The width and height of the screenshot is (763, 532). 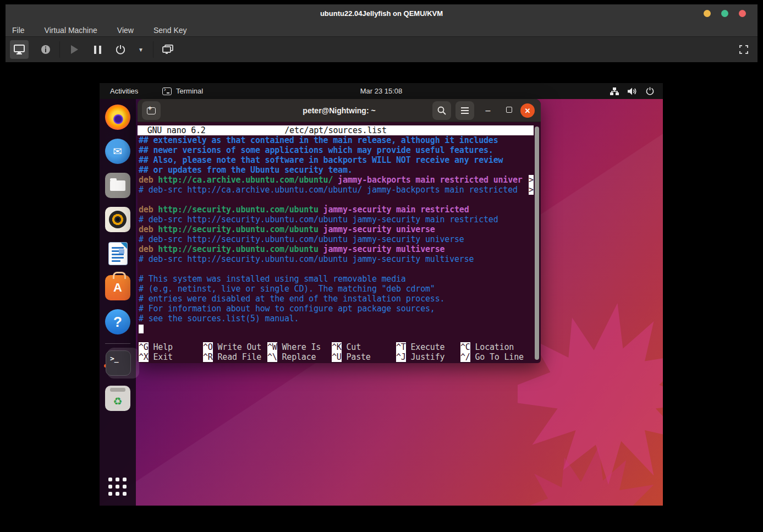 I want to click on terminal-title: peter@Nightwing: ~, so click(x=339, y=111).